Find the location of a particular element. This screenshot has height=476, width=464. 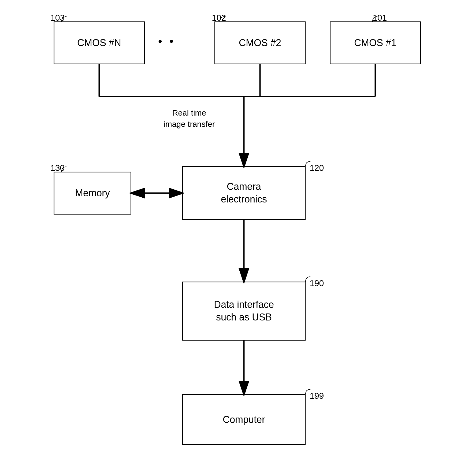

data-interface-box: Data interface such as USB is located at coordinates (244, 311).